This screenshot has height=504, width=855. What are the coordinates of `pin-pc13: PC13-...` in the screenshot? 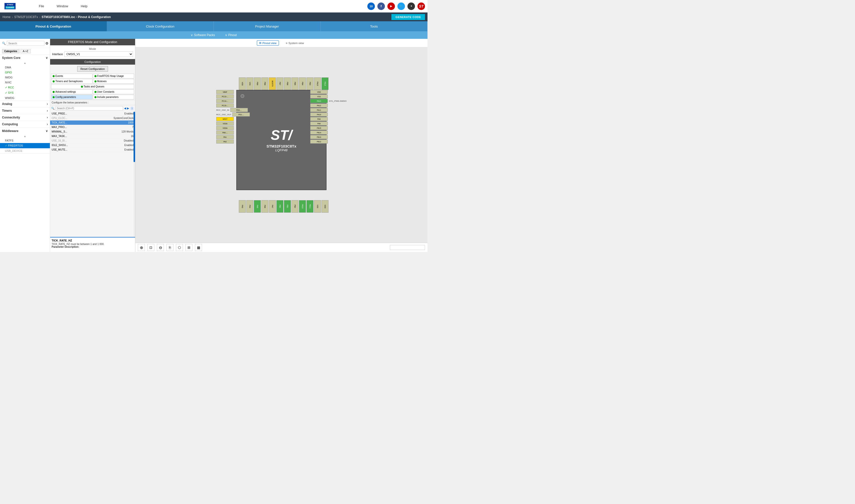 It's located at (225, 96).